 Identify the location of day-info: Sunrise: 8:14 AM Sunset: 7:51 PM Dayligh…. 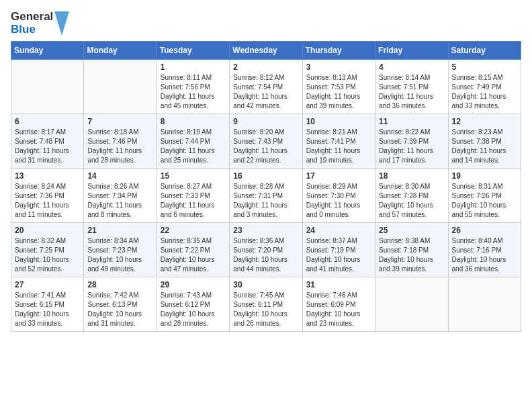
(411, 92).